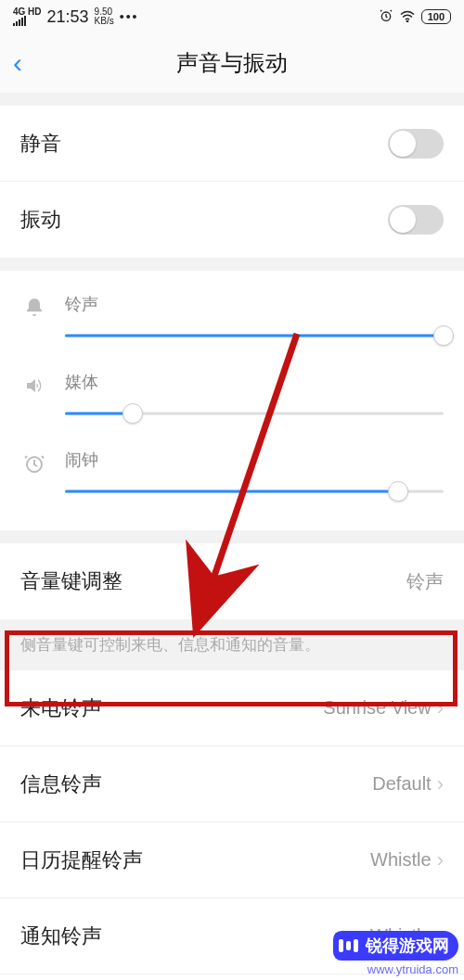 This screenshot has height=980, width=464. What do you see at coordinates (28, 17) in the screenshot?
I see `signal-icon: 4G HD` at bounding box center [28, 17].